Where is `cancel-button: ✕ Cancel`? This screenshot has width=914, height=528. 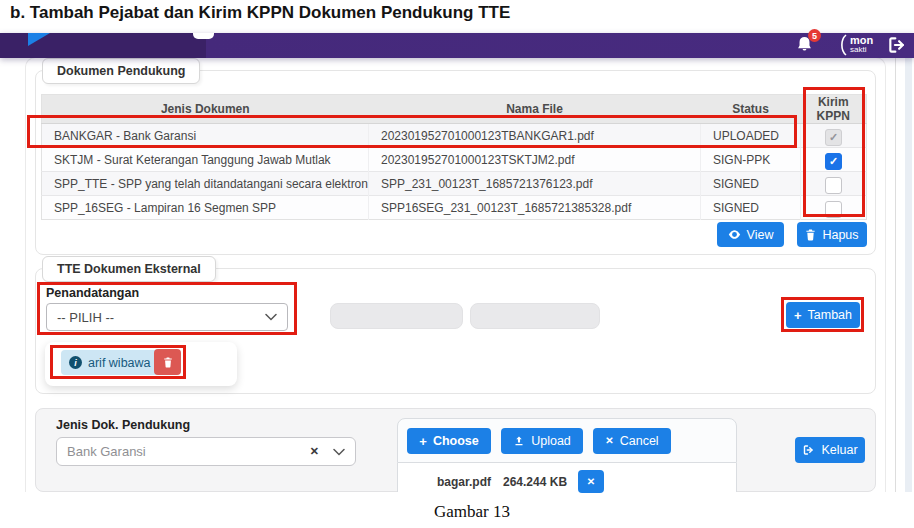
cancel-button: ✕ Cancel is located at coordinates (632, 441).